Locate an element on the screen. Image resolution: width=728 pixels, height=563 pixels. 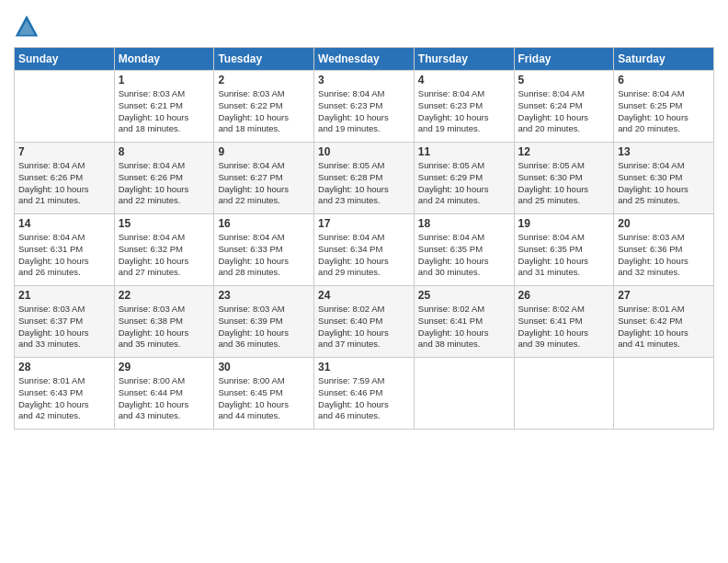
day-info: Sunrise: 8:03 AM Sunset: 6:22 PM Dayligh… is located at coordinates (264, 112).